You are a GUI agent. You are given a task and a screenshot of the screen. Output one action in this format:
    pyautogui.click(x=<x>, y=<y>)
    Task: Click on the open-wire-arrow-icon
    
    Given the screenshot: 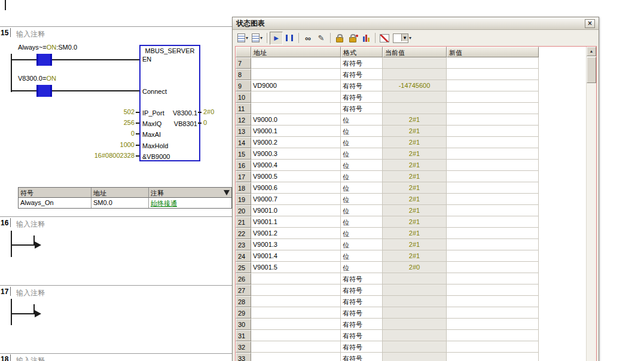 What is the action you would take?
    pyautogui.click(x=38, y=245)
    